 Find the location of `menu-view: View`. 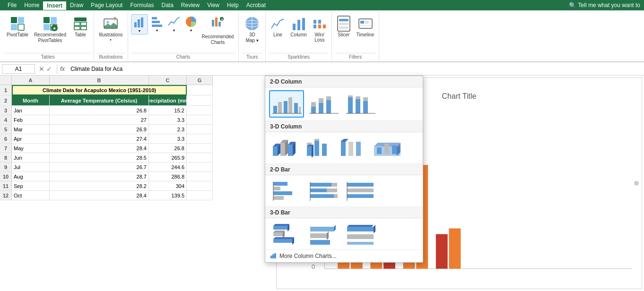

menu-view: View is located at coordinates (213, 5).